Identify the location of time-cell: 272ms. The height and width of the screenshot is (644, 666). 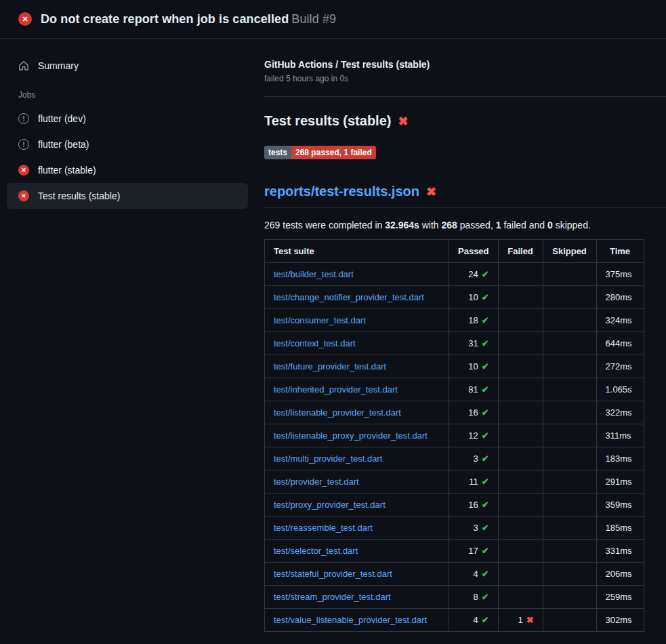
(620, 367).